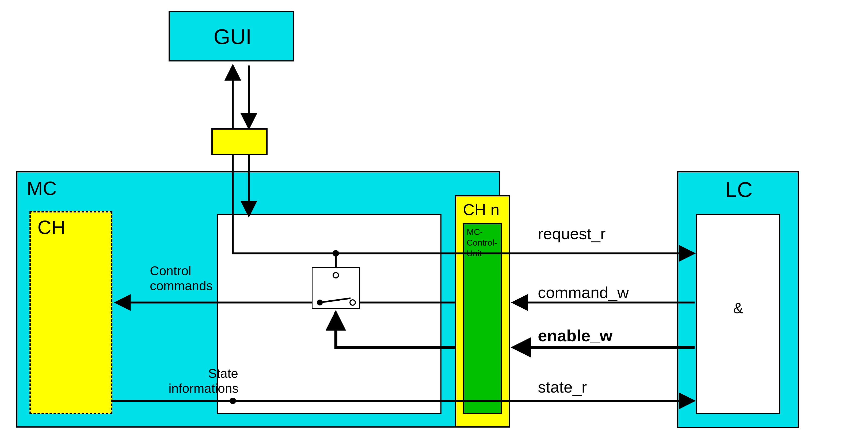 The image size is (868, 438). Describe the element at coordinates (239, 141) in the screenshot. I see `gui-connector-box` at that location.